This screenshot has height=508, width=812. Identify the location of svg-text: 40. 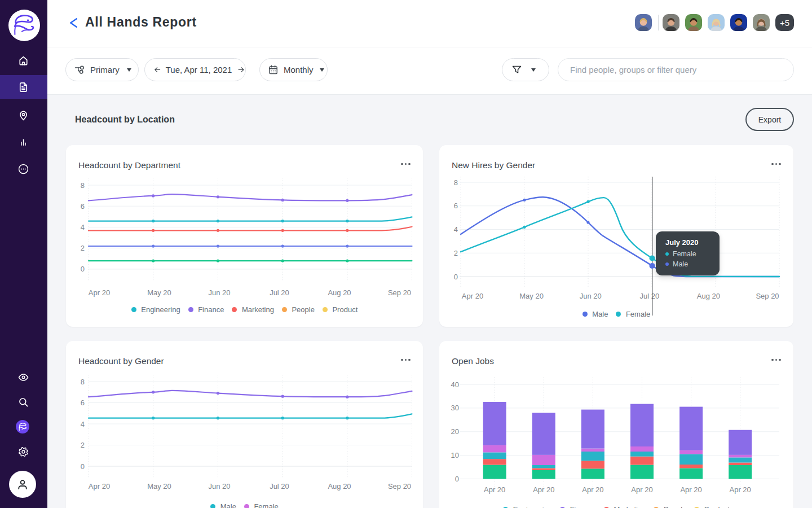
(455, 385).